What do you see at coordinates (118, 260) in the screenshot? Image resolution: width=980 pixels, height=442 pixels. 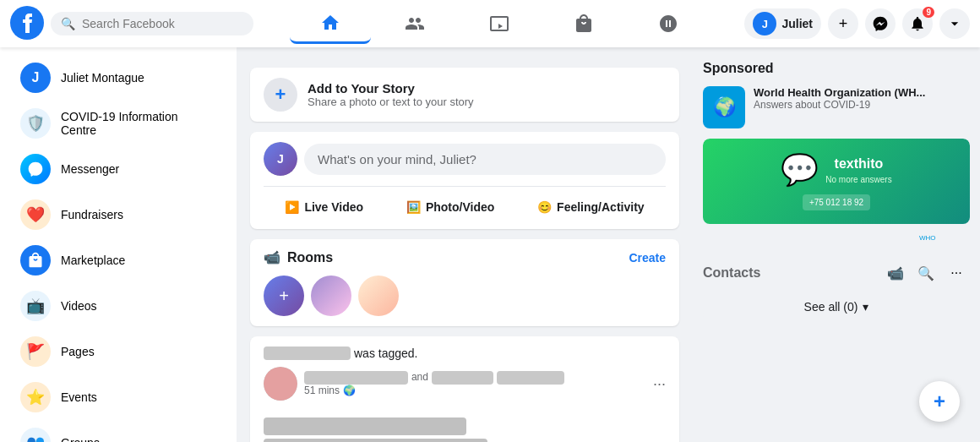 I see `sidebar-item-marketplace: Marketplace` at bounding box center [118, 260].